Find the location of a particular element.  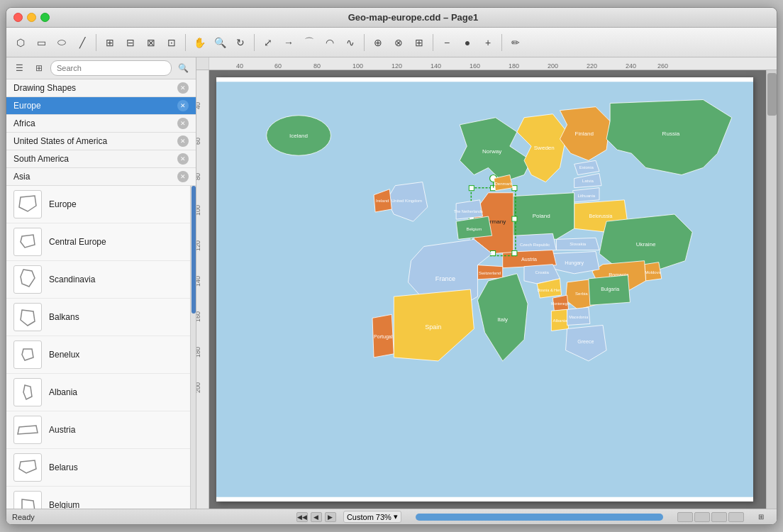

ruler-v-mark-40: 40 is located at coordinates (199, 106).